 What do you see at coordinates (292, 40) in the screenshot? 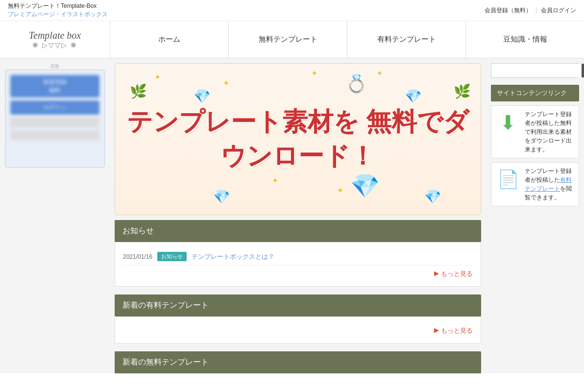
I see `header: Template box ❋ ▷▽▽▷ ❋ ホーム 無料テンプレート 有料テンプ…` at bounding box center [292, 40].